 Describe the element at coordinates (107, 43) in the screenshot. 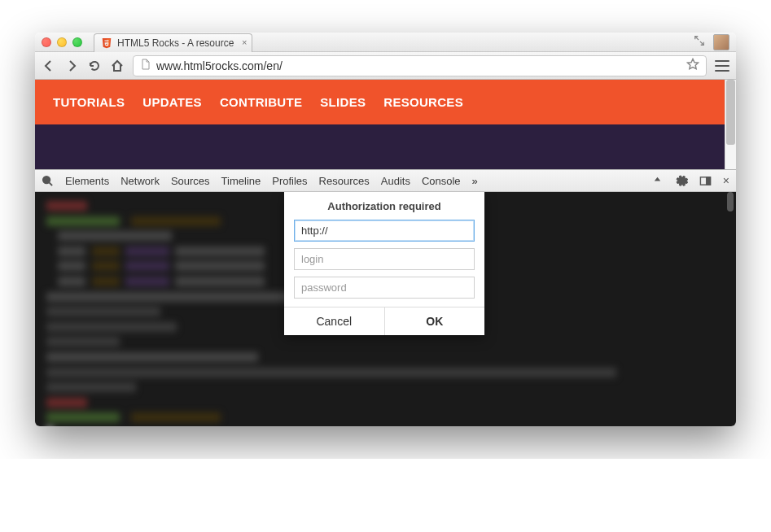

I see `html5-favicon` at that location.